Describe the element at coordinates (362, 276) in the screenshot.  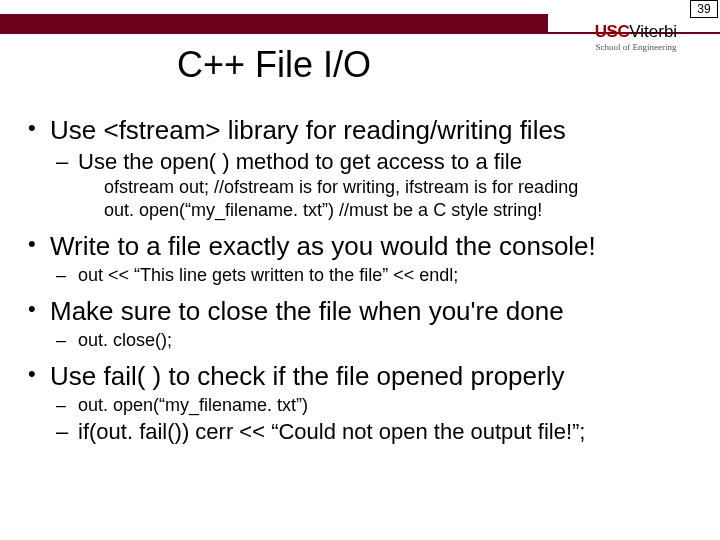
I see `bullet-l2: out << “This line gets written to the fi…` at that location.